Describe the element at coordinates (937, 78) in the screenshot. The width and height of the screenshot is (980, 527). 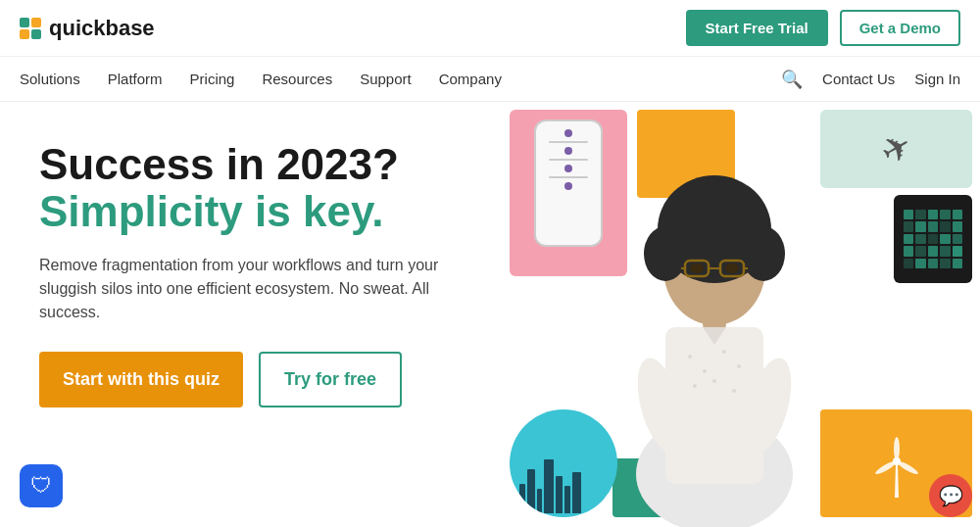
I see `sign-in-link: Sign In` at that location.